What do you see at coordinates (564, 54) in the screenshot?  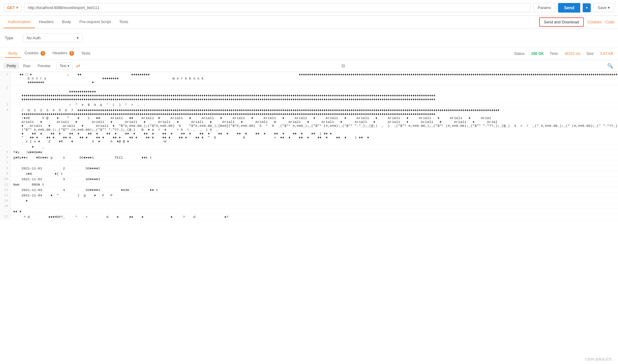 I see `resp-status-area: Status: 200 OK Time: 46322 ms Size: 5.67…` at bounding box center [564, 54].